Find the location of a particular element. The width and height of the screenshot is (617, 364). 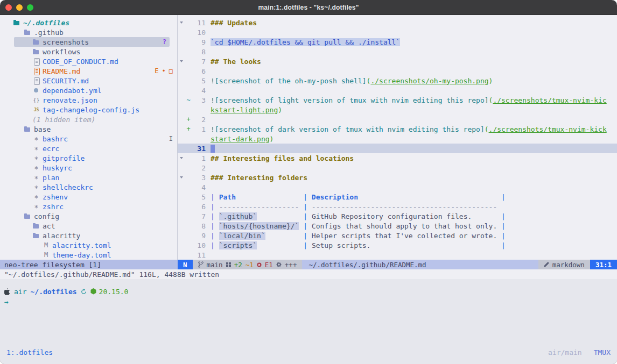

editor-line: kstart-light.png) is located at coordinates (397, 110).